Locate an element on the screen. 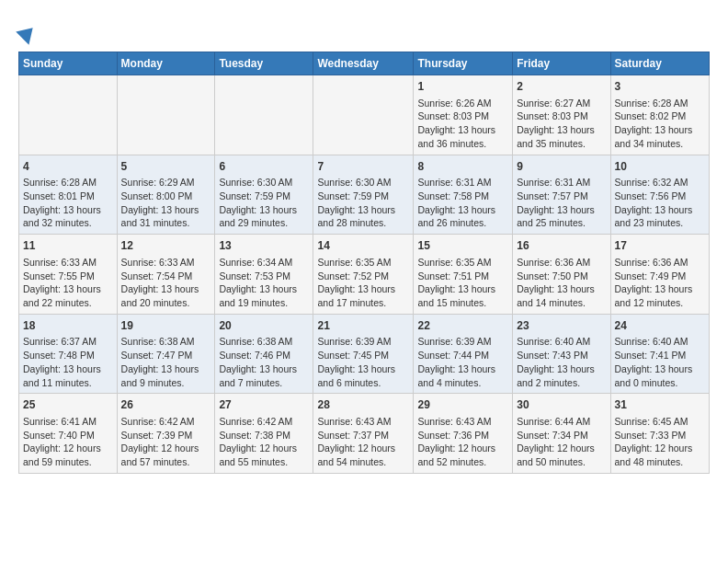 The height and width of the screenshot is (563, 728). cell-content: Sunrise: 6:35 AM Sunset: 7:51 PM Dayligh… is located at coordinates (463, 283).